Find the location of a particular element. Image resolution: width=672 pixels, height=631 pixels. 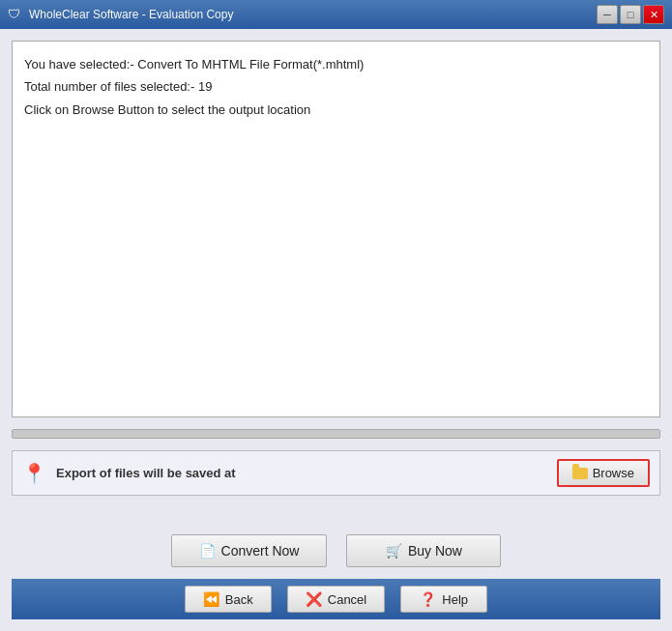

browse-button: Browse is located at coordinates (603, 473).